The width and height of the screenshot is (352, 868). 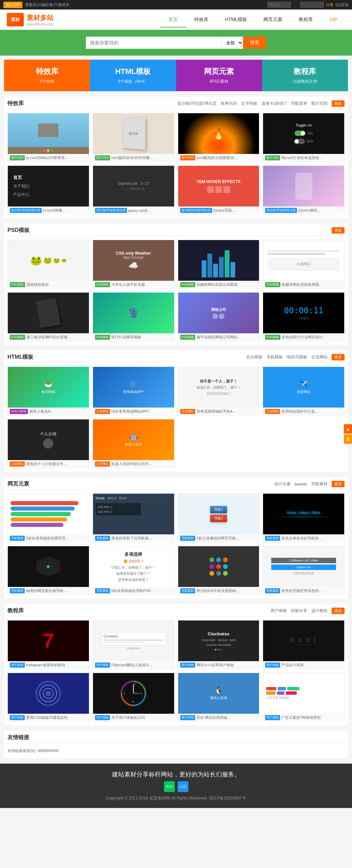 I want to click on tut-item-8: 广告文案7种类型 用户体验广告文案的7种表现类型, so click(x=303, y=697).